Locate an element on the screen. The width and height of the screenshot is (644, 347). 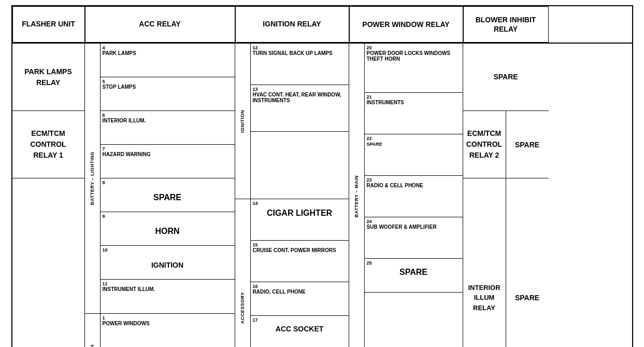
interior-illum-relay: INTERIORILLUMRELAY is located at coordinates (485, 262).